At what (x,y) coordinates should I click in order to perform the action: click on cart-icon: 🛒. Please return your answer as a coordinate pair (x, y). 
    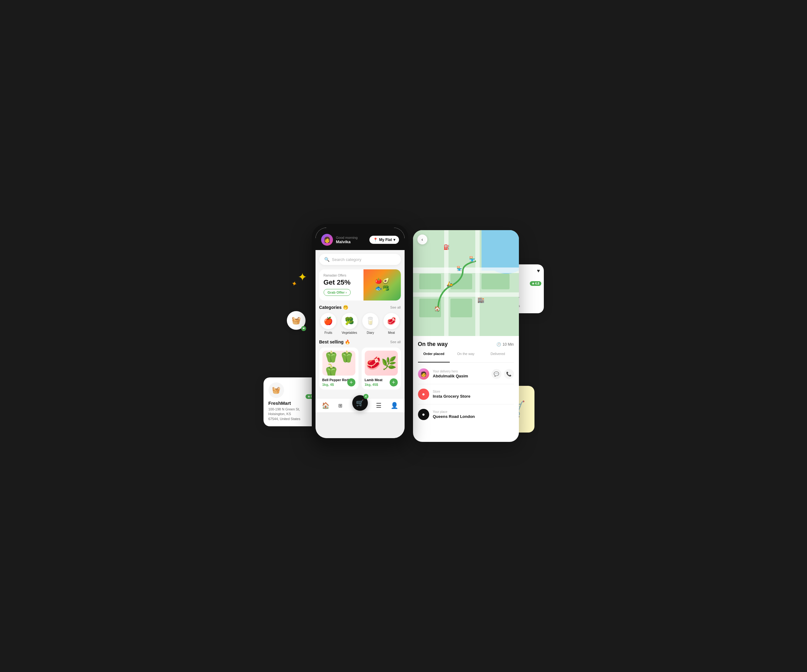
    Looking at the image, I should click on (360, 403).